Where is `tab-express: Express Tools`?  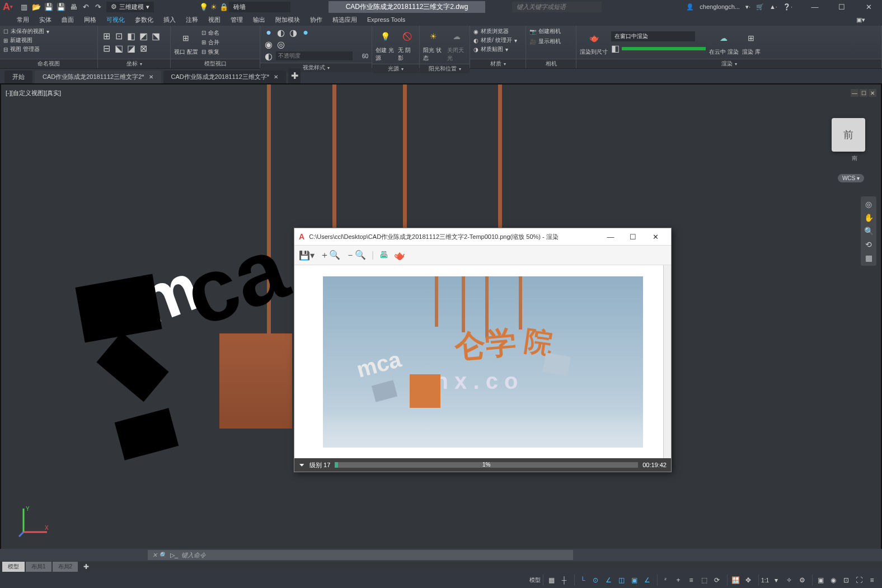
tab-express: Express Tools is located at coordinates (386, 20).